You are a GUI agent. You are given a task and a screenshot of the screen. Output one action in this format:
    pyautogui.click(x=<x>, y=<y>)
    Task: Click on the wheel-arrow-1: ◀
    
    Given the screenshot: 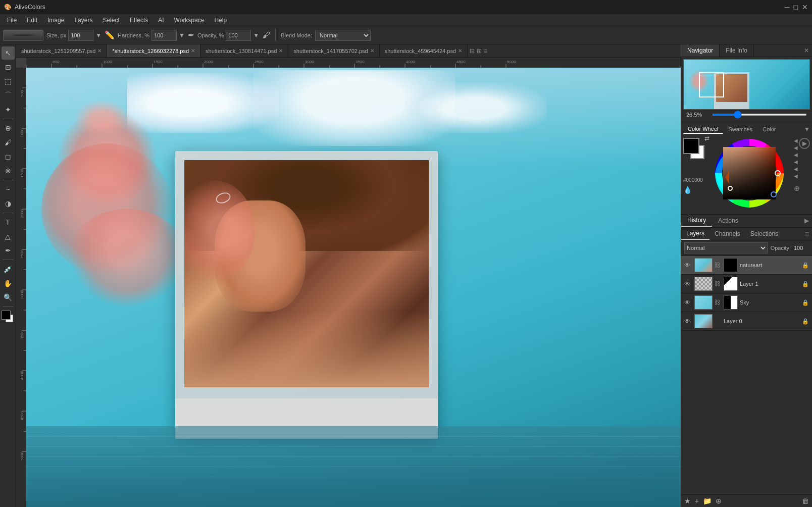 What is the action you would take?
    pyautogui.click(x=797, y=140)
    